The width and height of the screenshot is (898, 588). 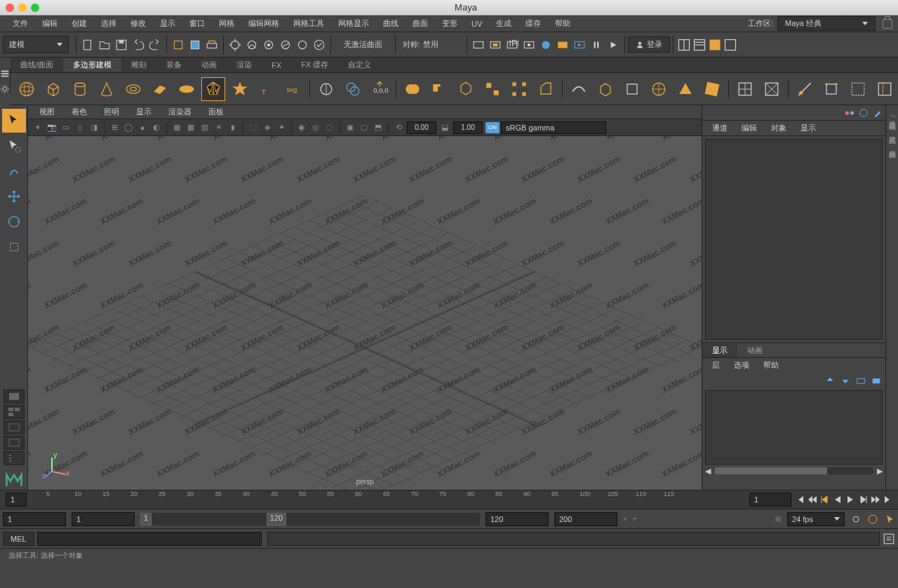 I want to click on wireframe-icon: ▦, so click(x=177, y=128).